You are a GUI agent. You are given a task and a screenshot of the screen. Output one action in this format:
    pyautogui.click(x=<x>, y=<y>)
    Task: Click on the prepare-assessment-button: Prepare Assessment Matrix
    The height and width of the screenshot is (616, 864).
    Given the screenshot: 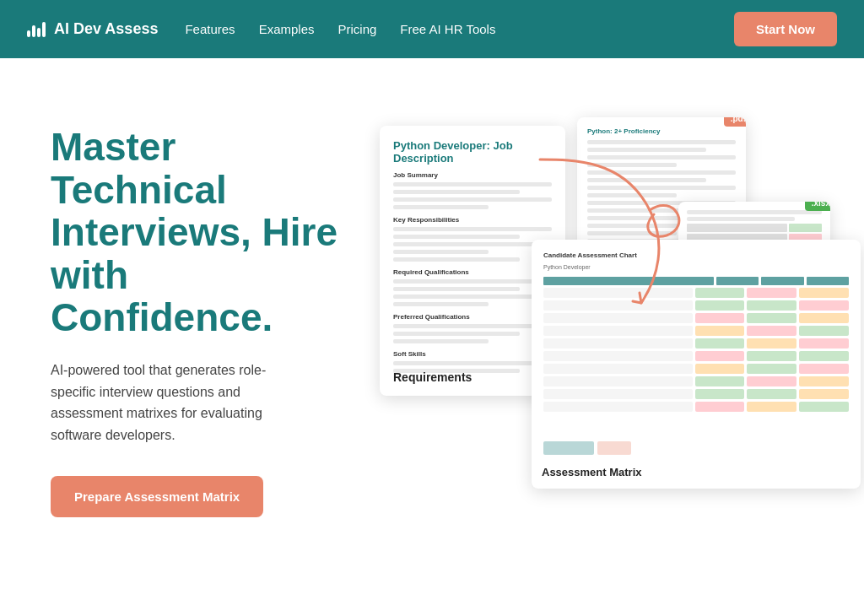 What is the action you would take?
    pyautogui.click(x=157, y=496)
    